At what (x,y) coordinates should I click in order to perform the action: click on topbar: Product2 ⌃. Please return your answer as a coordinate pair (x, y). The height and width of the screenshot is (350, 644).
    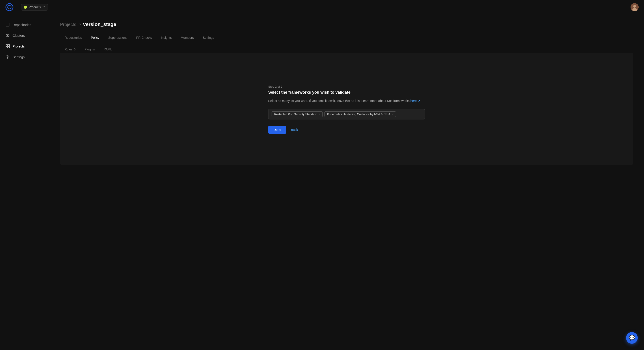
    Looking at the image, I should click on (322, 7).